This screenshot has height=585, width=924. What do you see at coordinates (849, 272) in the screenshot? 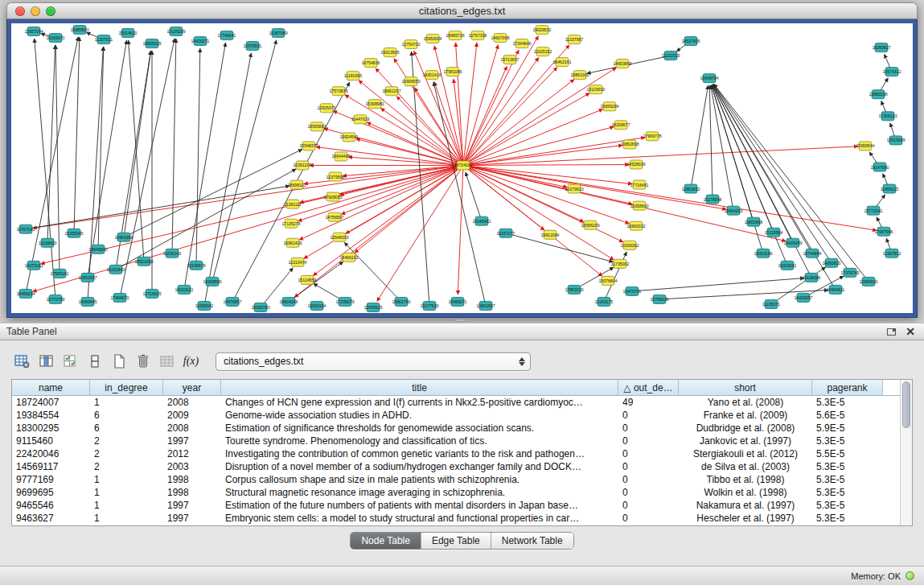
I see `graph-node: 17376745` at bounding box center [849, 272].